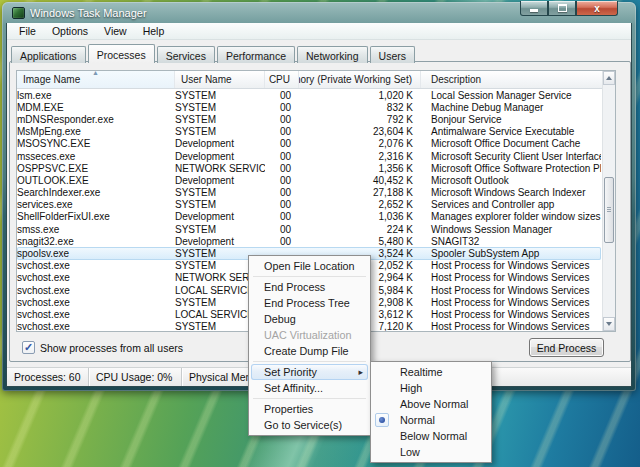 This screenshot has height=467, width=640. What do you see at coordinates (431, 436) in the screenshot?
I see `priority-option-below-normal: Below Normal` at bounding box center [431, 436].